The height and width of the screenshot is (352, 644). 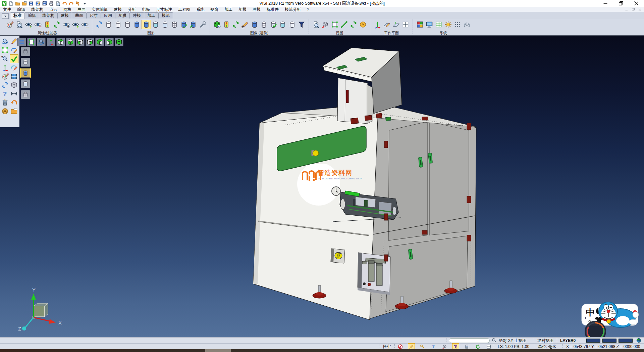 I want to click on print-icon, so click(x=51, y=3).